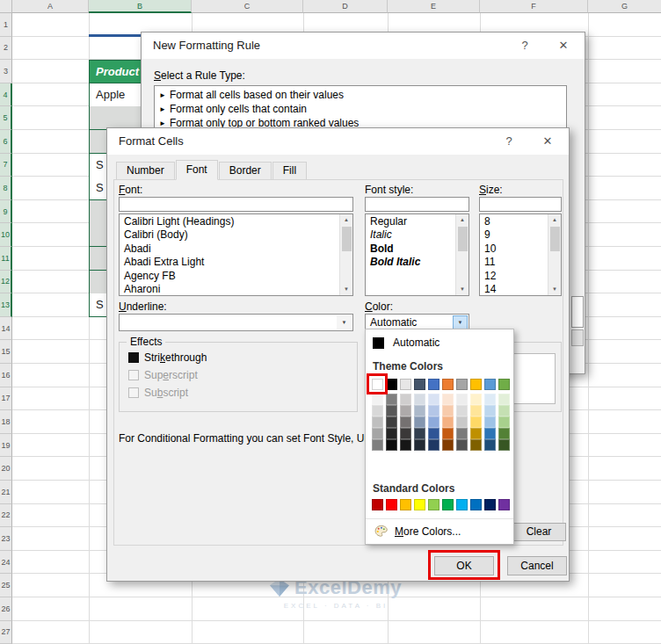  What do you see at coordinates (439, 531) in the screenshot?
I see `more-colors-option: More Colors...` at bounding box center [439, 531].